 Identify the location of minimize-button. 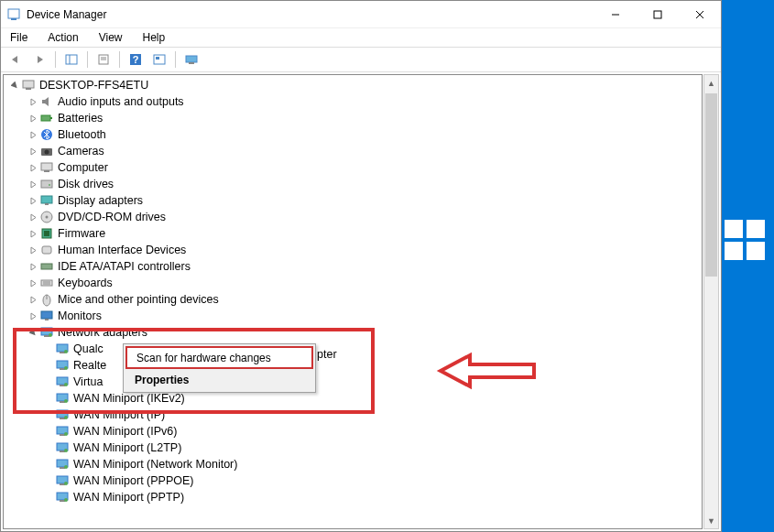
(616, 15).